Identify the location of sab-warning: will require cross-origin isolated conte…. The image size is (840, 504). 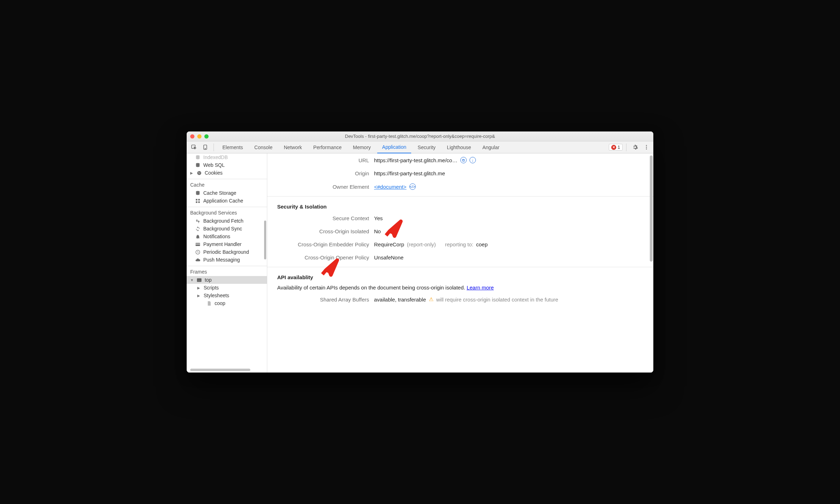
(497, 300).